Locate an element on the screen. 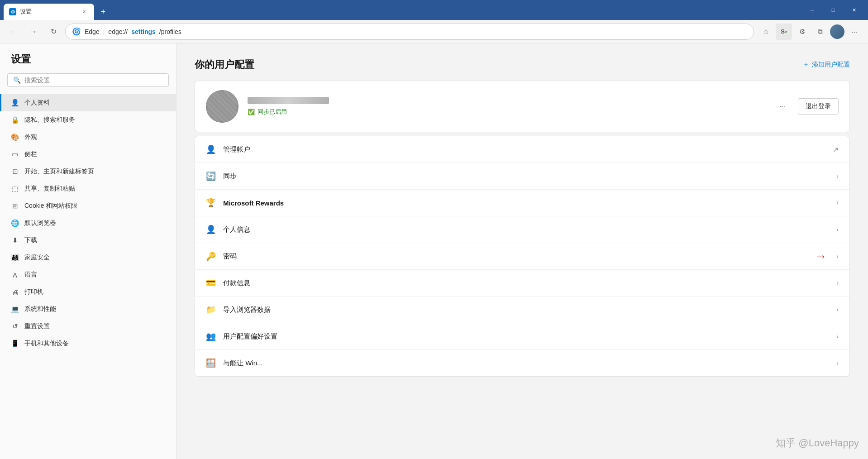 The width and height of the screenshot is (868, 459). sidebar-item-reset: ↺ 重置设置 is located at coordinates (88, 326).